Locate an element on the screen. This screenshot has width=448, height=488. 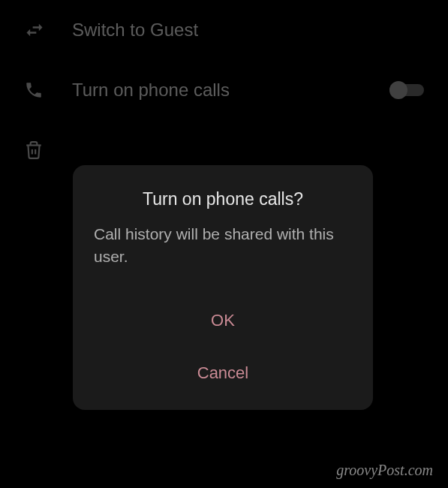
watermark: groovyPost.com is located at coordinates (384, 470).